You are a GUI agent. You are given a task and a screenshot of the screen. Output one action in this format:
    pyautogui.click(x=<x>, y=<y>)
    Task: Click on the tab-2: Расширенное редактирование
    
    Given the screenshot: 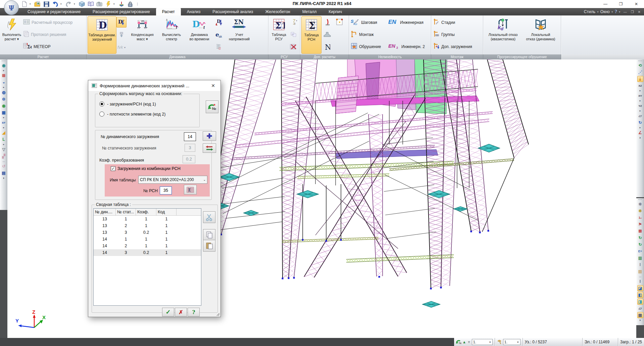 What is the action you would take?
    pyautogui.click(x=121, y=12)
    